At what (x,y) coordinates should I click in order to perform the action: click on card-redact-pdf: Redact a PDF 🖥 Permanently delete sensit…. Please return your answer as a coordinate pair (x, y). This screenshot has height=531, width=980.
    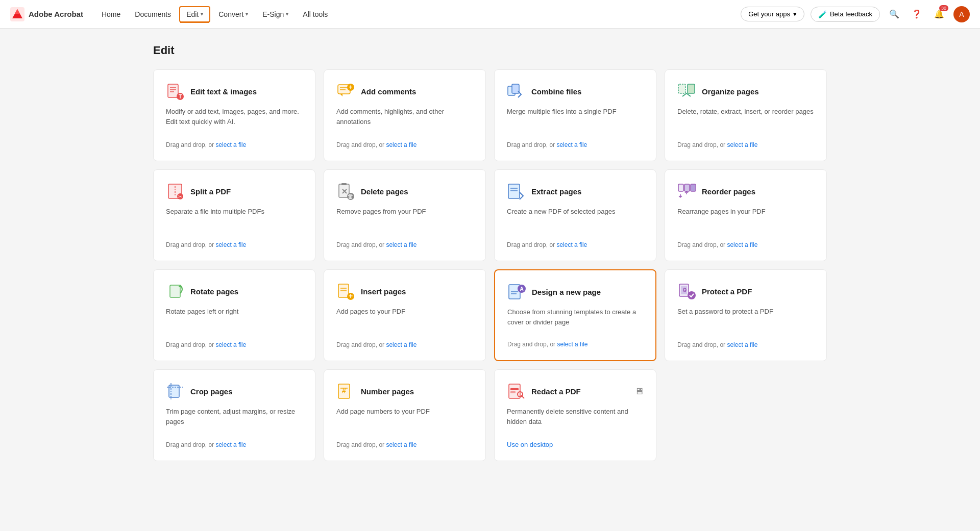
    Looking at the image, I should click on (575, 415).